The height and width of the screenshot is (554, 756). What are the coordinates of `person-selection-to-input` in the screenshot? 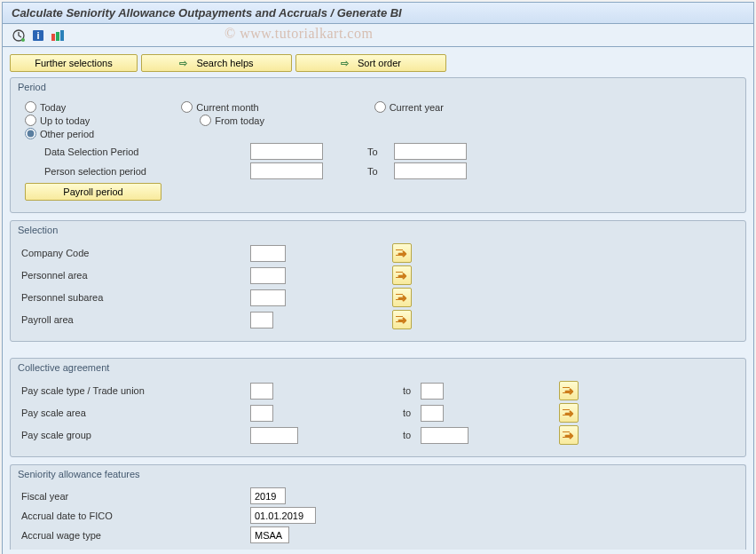 It's located at (430, 170).